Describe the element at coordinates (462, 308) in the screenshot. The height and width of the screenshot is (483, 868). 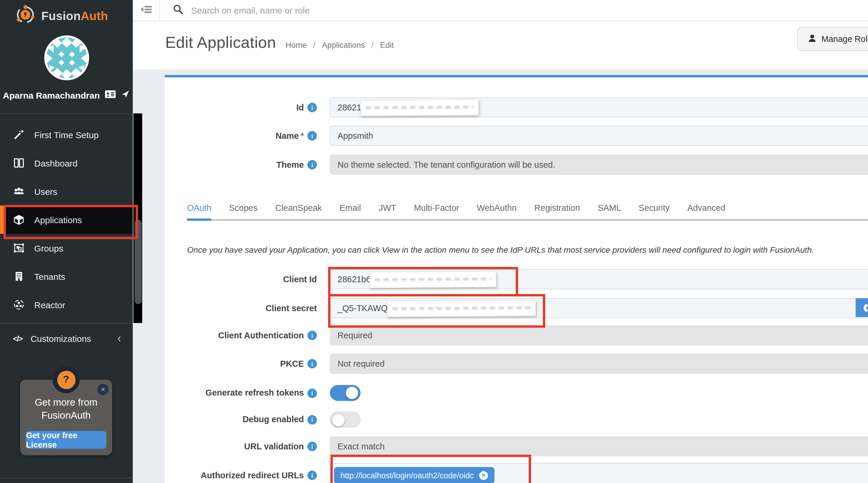
I see `redaction-overlay` at that location.